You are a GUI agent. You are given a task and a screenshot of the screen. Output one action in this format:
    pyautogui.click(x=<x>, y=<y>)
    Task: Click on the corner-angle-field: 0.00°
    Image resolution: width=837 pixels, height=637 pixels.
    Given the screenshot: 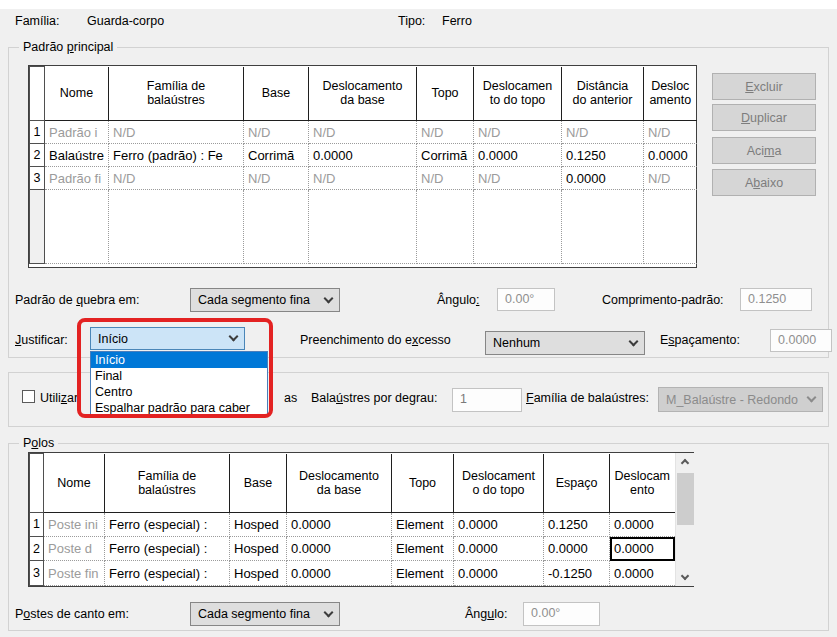 What is the action you would take?
    pyautogui.click(x=562, y=614)
    